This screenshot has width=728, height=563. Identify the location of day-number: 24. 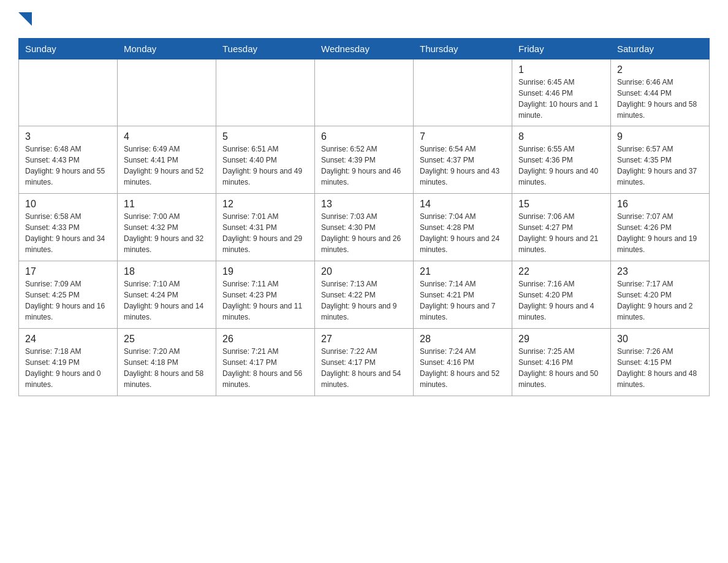
(68, 339).